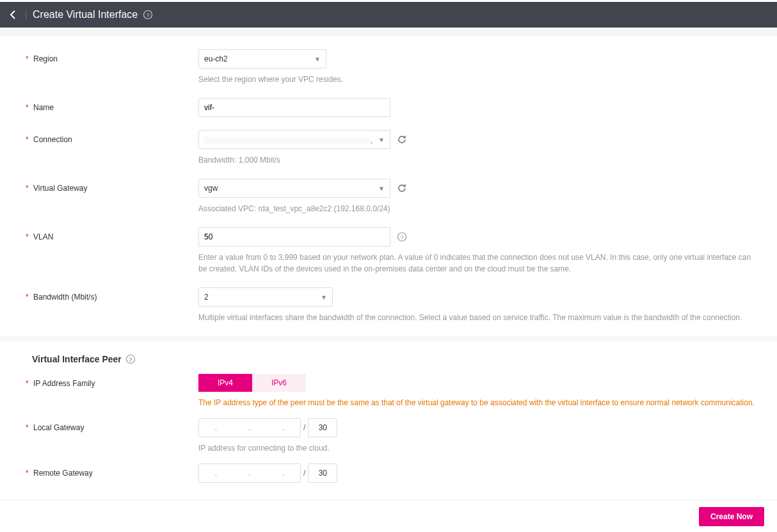 The width and height of the screenshot is (777, 532). Describe the element at coordinates (268, 428) in the screenshot. I see `local-gateway-ip-group: ... / 30` at that location.